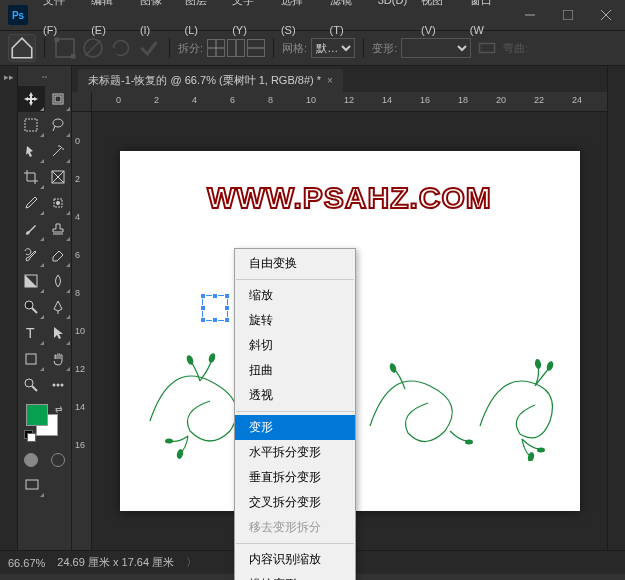 This screenshot has height=580, width=625. Describe the element at coordinates (58, 203) in the screenshot. I see `healing-tool` at that location.